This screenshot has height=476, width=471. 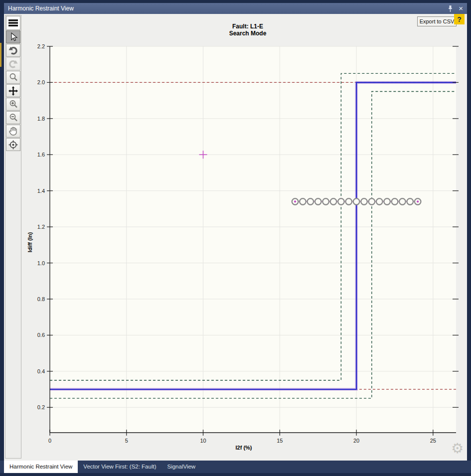 What do you see at coordinates (1, 55) in the screenshot?
I see `edge-accent-strip` at bounding box center [1, 55].